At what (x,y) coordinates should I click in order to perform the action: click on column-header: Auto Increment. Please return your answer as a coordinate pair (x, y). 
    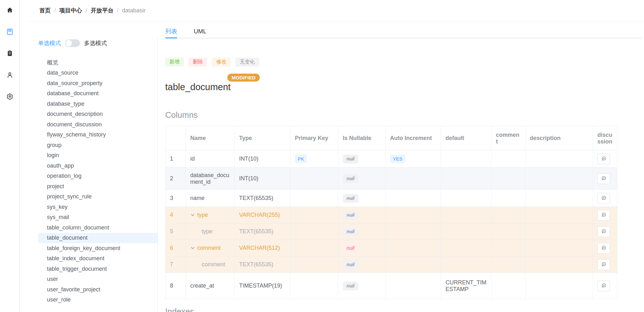
    Looking at the image, I should click on (413, 138).